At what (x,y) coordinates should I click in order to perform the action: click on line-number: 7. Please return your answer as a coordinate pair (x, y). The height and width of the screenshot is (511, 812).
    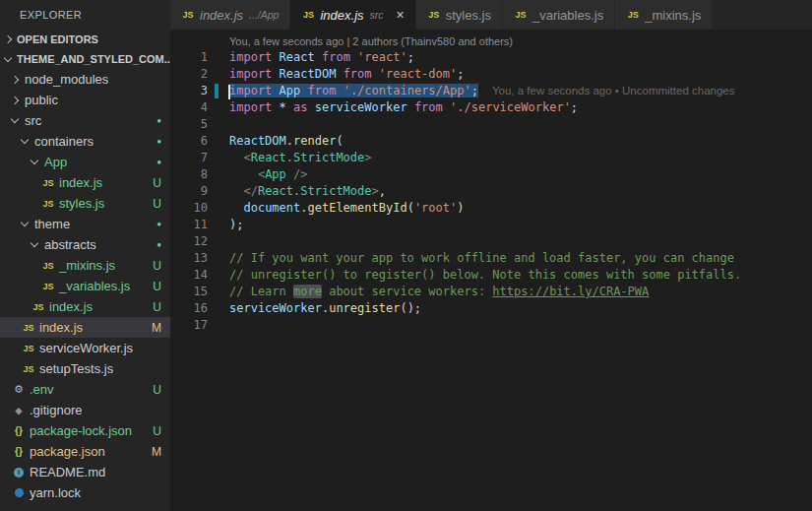
    Looking at the image, I should click on (189, 158).